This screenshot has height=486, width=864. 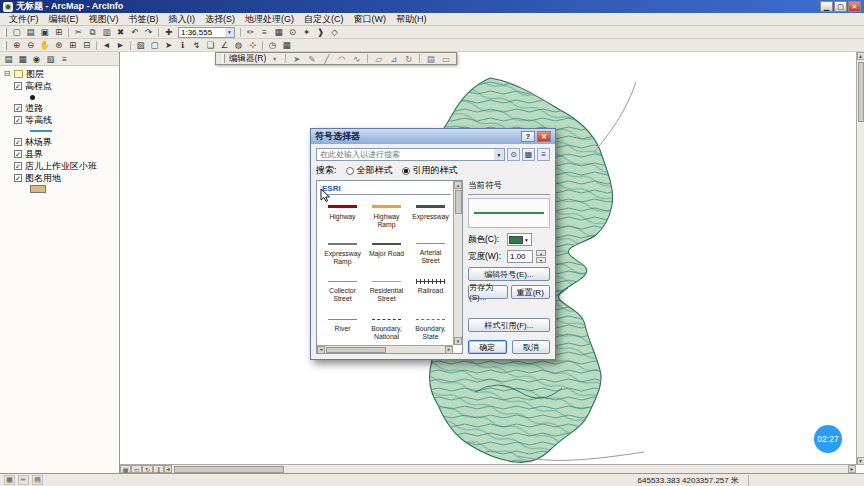 I want to click on menu-window: 窗口(W), so click(x=370, y=20).